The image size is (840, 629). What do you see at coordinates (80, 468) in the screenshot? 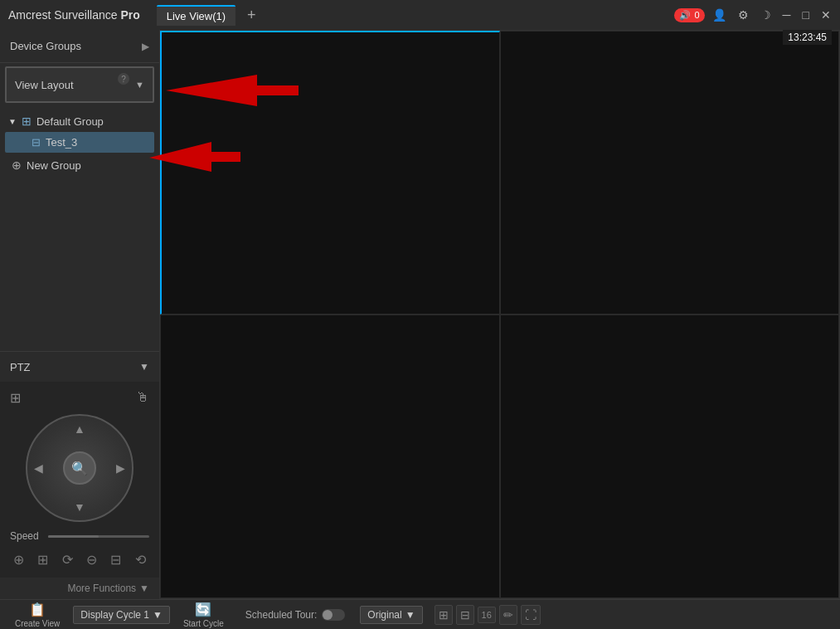
I see `ptz-zoom-icon: 🔍` at bounding box center [80, 468].